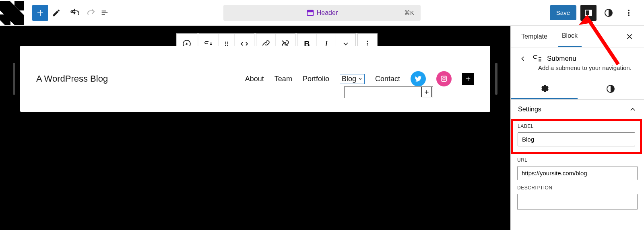 The width and height of the screenshot is (644, 230). Describe the element at coordinates (327, 13) in the screenshot. I see `document-title: Header` at that location.